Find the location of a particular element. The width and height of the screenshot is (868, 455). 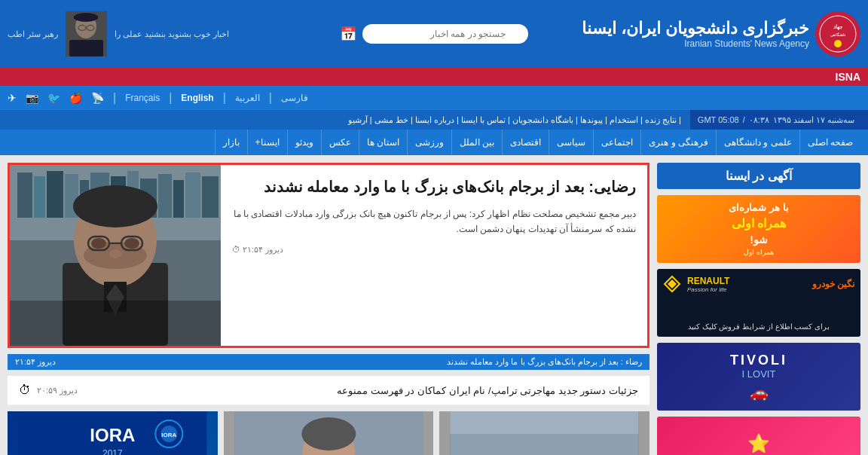

tivoli-content: TIVOLI I LOVIT 🚗 is located at coordinates (759, 377).